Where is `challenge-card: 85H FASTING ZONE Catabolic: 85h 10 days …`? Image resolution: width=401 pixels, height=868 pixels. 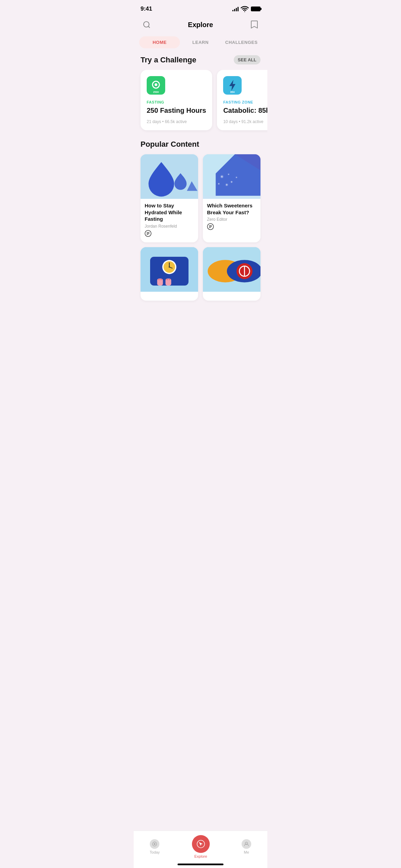
challenge-card: 85H FASTING ZONE Catabolic: 85h 10 days … is located at coordinates (242, 100).